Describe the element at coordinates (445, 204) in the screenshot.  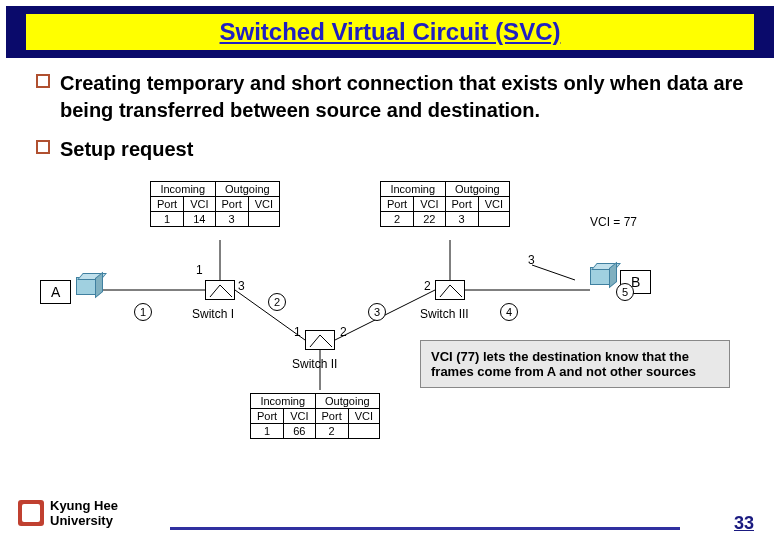
I see `switch3-table: IncomingOutgoing PortVCIPortVCI 2223` at that location.